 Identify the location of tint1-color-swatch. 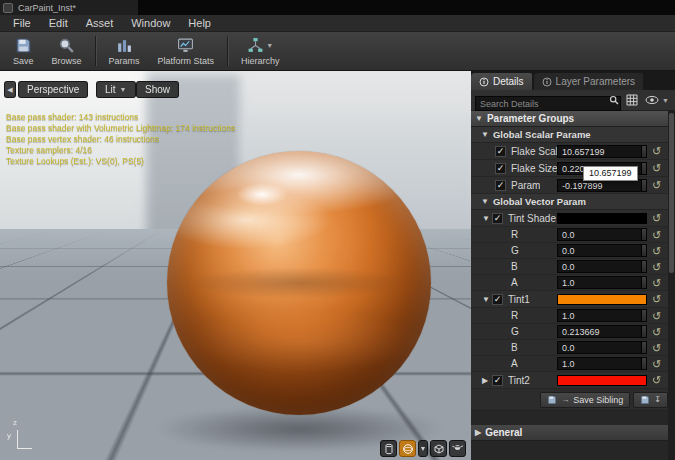
(602, 300).